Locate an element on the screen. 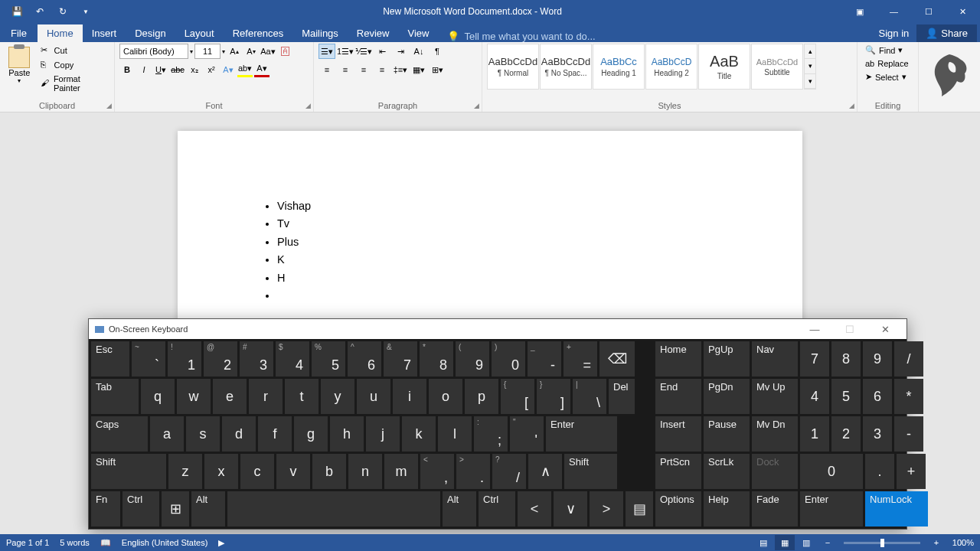  style-subtitle: AaBbCcDdSubtitle is located at coordinates (777, 67).